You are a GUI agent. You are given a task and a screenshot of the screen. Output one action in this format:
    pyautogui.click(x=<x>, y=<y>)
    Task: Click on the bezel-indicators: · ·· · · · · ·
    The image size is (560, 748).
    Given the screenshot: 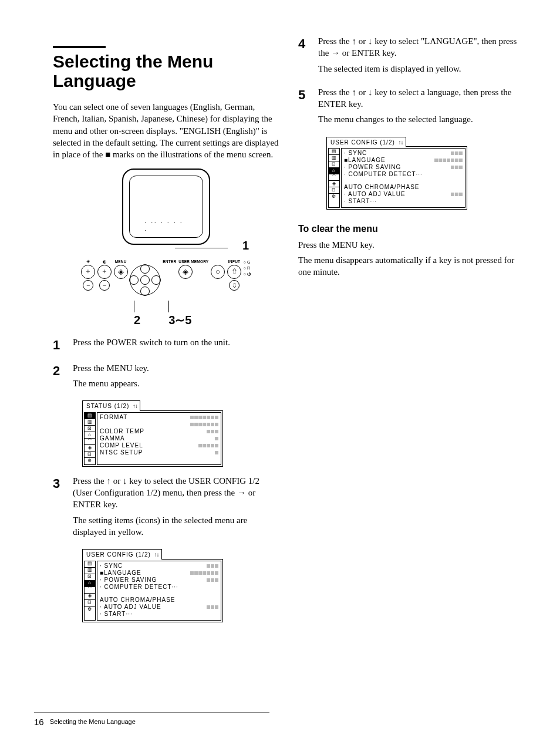 What is the action you would take?
    pyautogui.click(x=167, y=227)
    